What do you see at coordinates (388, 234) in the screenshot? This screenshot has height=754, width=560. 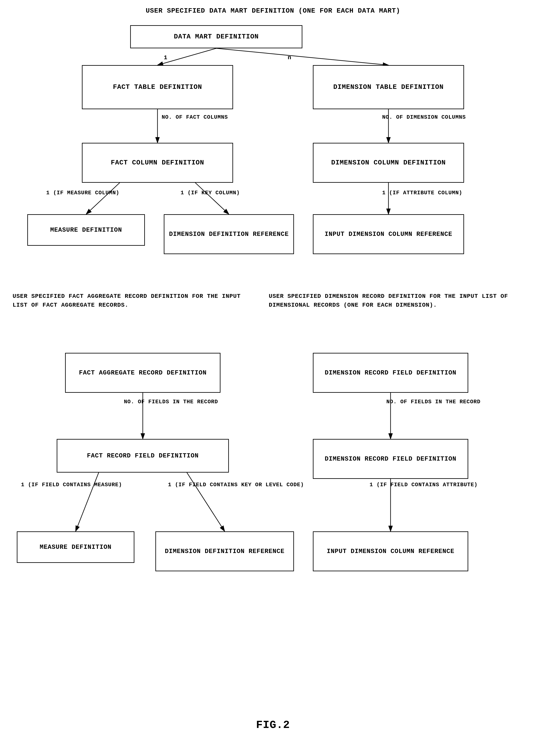 I see `input-dimension-column-reference-node-top: INPUT DIMENSION COLUMN REFERENCE` at bounding box center [388, 234].